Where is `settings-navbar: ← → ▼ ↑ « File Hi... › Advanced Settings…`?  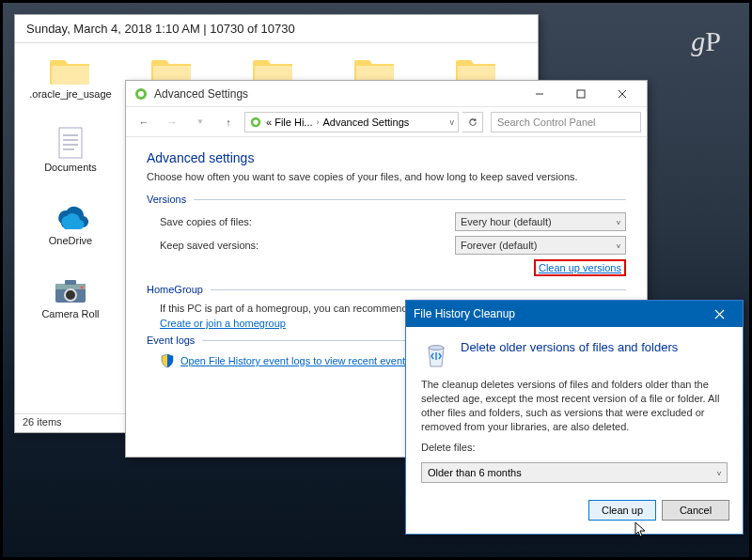 settings-navbar: ← → ▼ ↑ « File Hi... › Advanced Settings… is located at coordinates (386, 122).